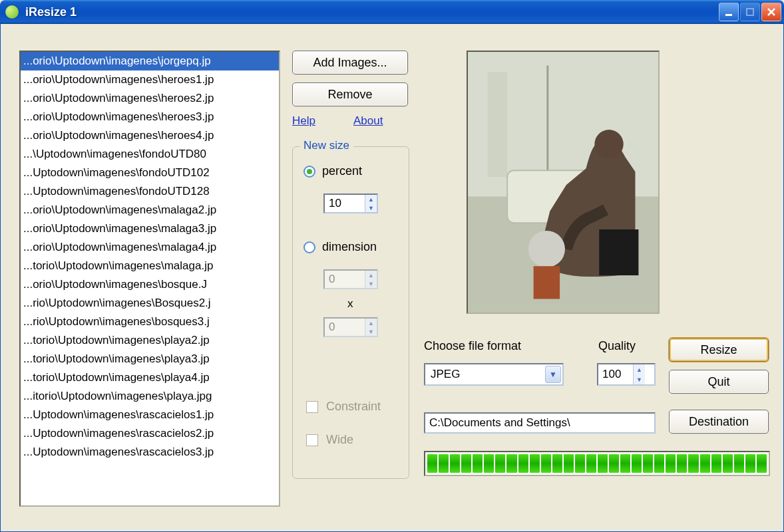 This screenshot has height=532, width=784. Describe the element at coordinates (150, 340) in the screenshot. I see `list-item: ...torio\Uptodown\imagenes\playa2.jp` at that location.